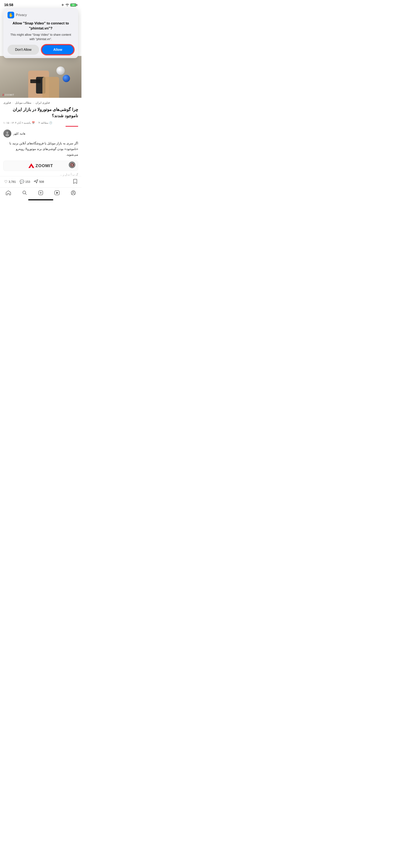 The image size is (401, 868). Describe the element at coordinates (61, 71) in the screenshot. I see `marble-silver` at that location.